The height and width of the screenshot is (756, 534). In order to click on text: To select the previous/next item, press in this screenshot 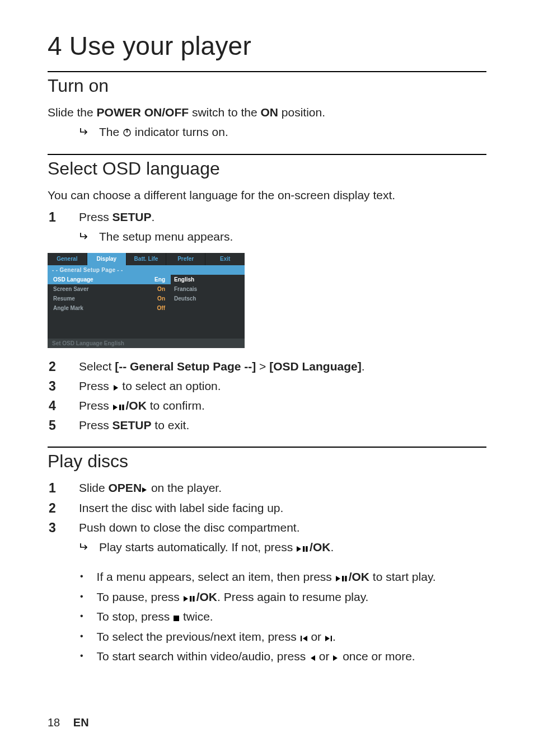, I will do `click(198, 637)`.